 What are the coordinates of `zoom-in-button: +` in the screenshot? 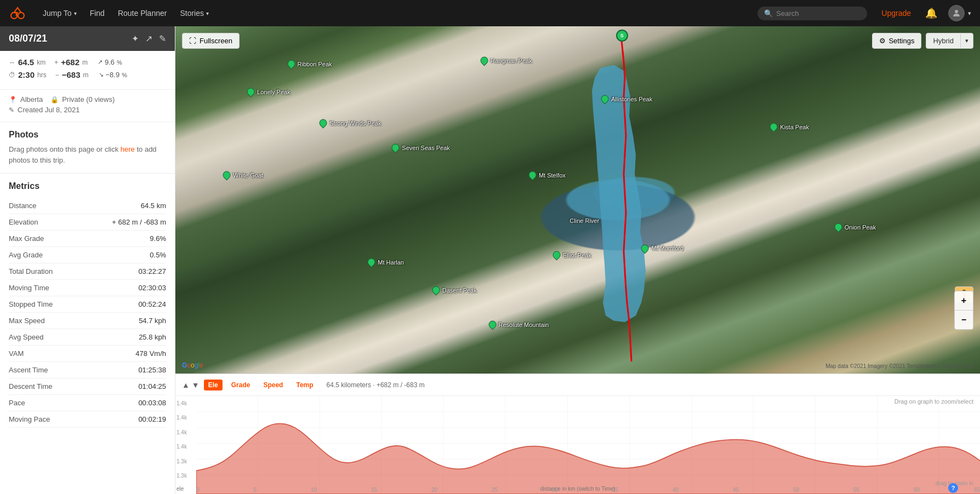 It's located at (964, 301).